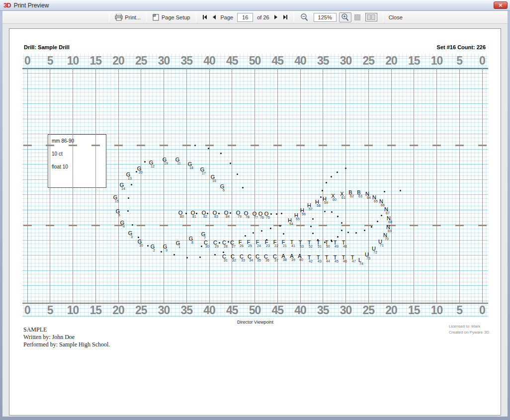  What do you see at coordinates (357, 17) in the screenshot?
I see `single-page-view-icon` at bounding box center [357, 17].